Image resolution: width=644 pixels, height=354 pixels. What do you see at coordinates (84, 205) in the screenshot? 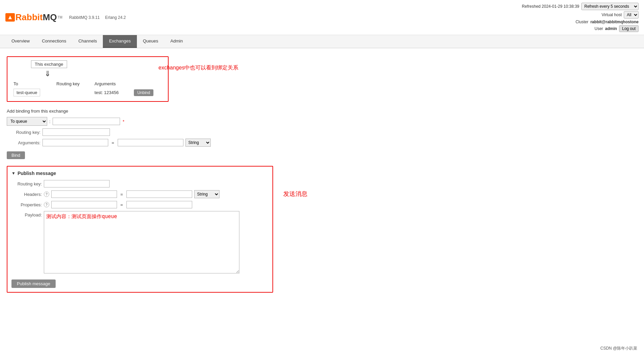
I see `pub-props-key-input` at bounding box center [84, 205].